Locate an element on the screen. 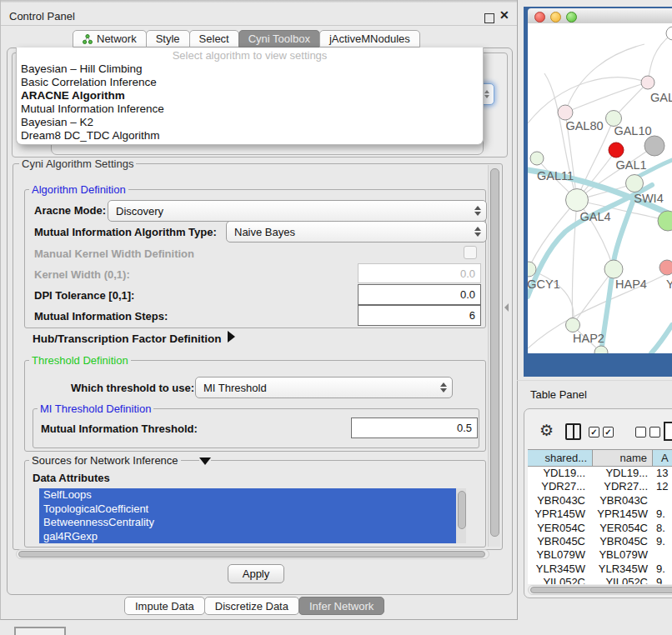 Image resolution: width=672 pixels, height=635 pixels. table-panel-box: ⚙ ✓ ✓ shared... name A YDL19...YDL19...1… is located at coordinates (598, 503).